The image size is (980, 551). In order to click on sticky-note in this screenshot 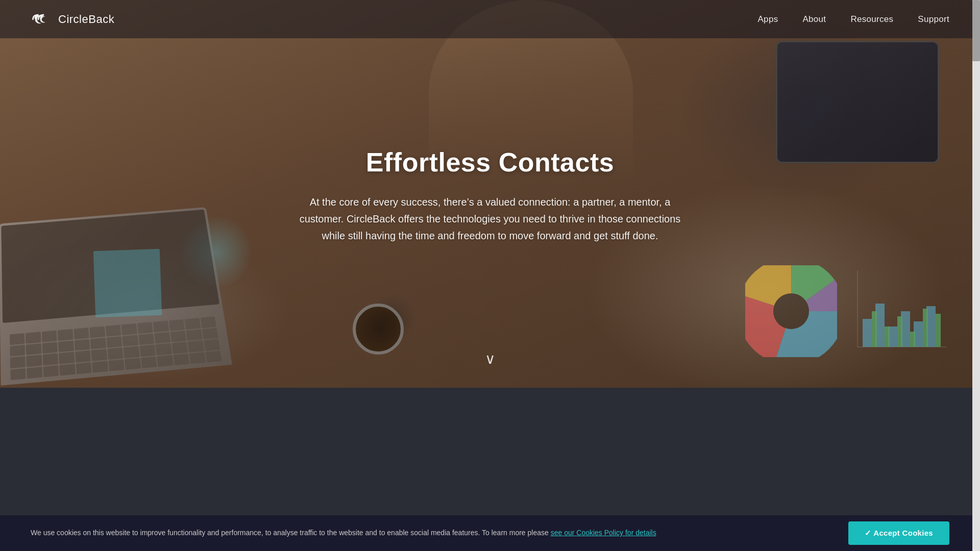, I will do `click(128, 283)`.